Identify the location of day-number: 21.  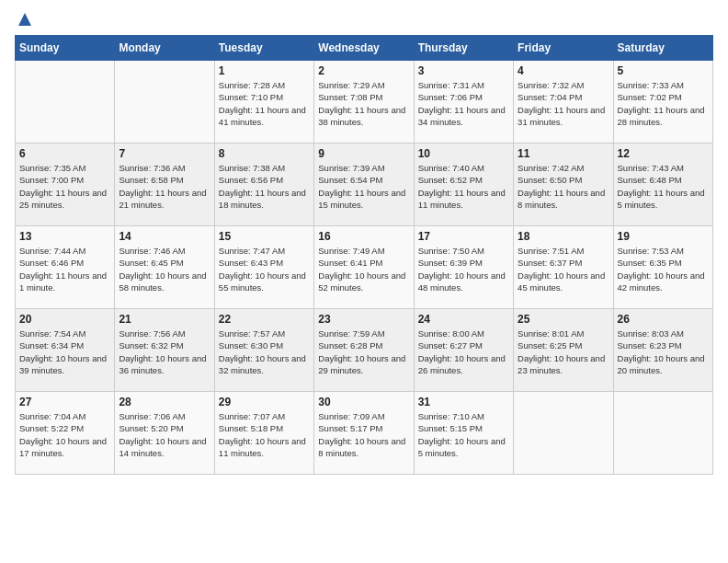
(164, 319).